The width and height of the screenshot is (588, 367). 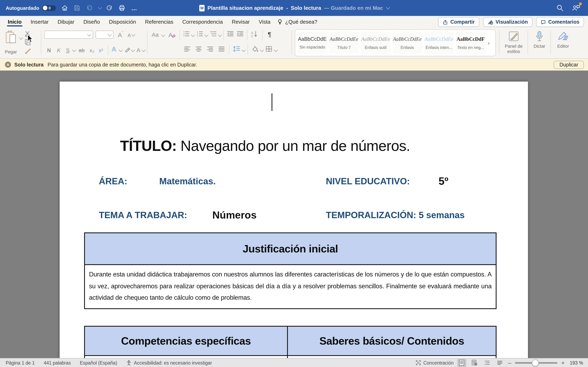 What do you see at coordinates (193, 35) in the screenshot?
I see `bullet-list-chevron` at bounding box center [193, 35].